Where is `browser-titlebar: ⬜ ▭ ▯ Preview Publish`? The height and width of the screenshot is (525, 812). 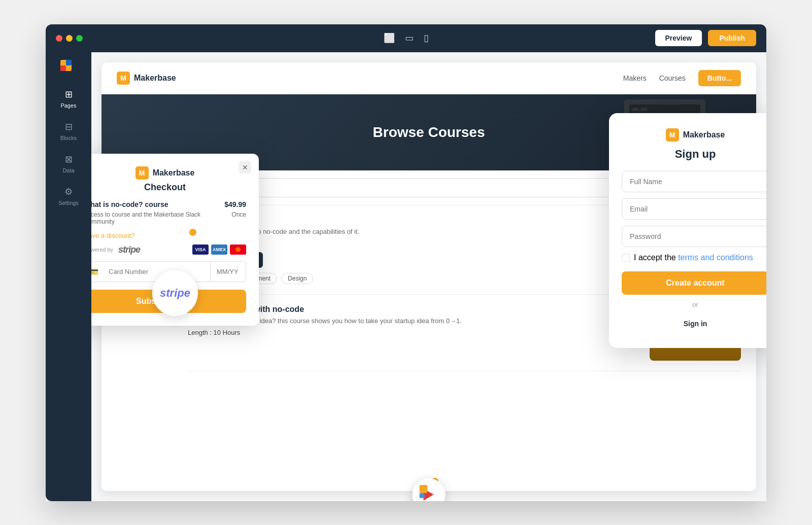
browser-titlebar: ⬜ ▭ ▯ Preview Publish is located at coordinates (406, 39).